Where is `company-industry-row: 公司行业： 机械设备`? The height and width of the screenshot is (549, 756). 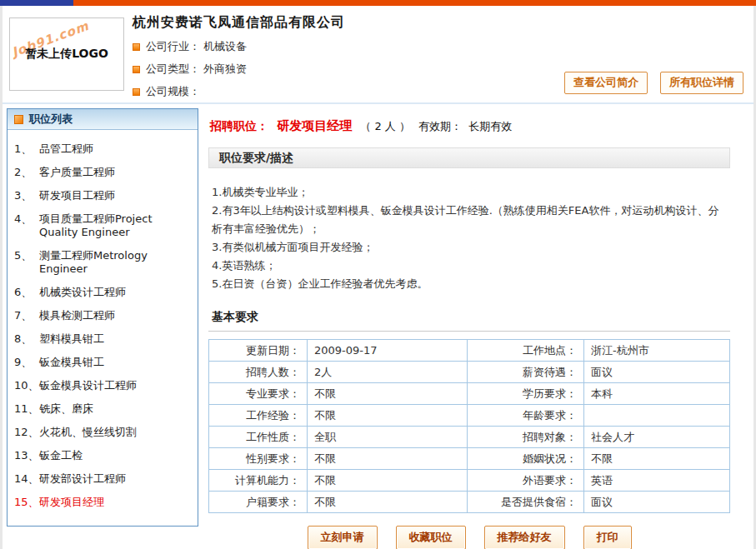 company-industry-row: 公司行业： 机械设备 is located at coordinates (443, 47).